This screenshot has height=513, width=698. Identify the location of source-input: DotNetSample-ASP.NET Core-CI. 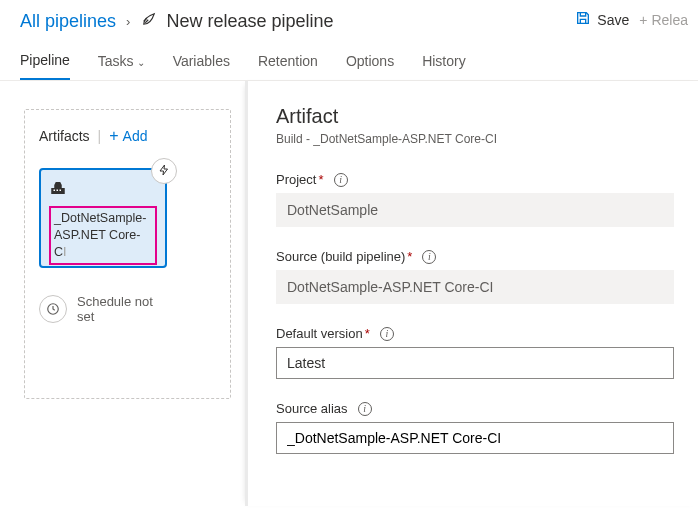
(475, 287).